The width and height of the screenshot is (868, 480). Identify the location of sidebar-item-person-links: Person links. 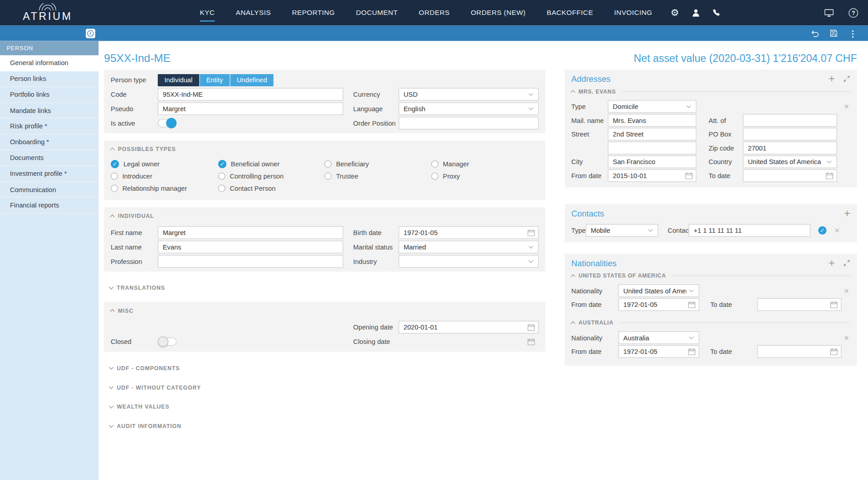
(49, 79).